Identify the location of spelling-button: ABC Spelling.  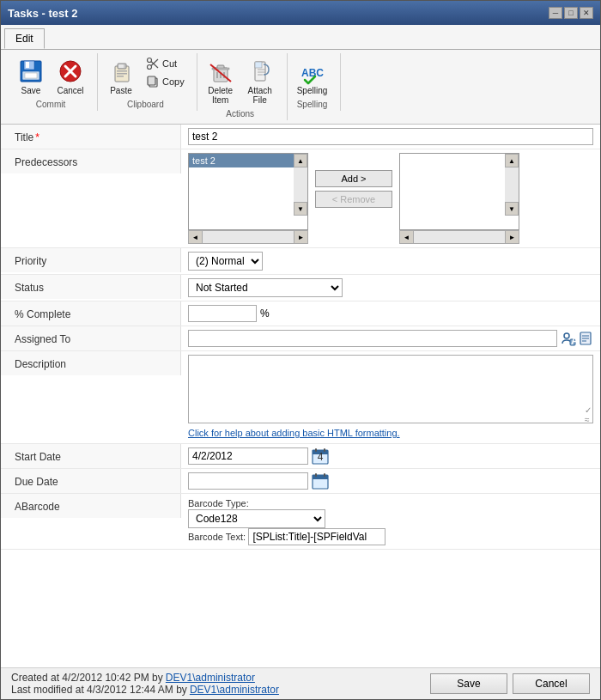
(313, 76).